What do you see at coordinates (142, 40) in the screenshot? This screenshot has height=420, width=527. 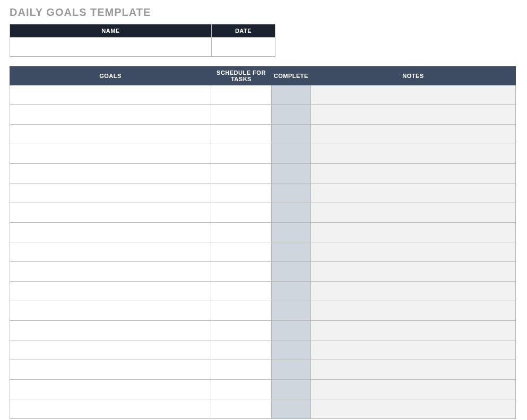 I see `info-table: NAME DATE` at bounding box center [142, 40].